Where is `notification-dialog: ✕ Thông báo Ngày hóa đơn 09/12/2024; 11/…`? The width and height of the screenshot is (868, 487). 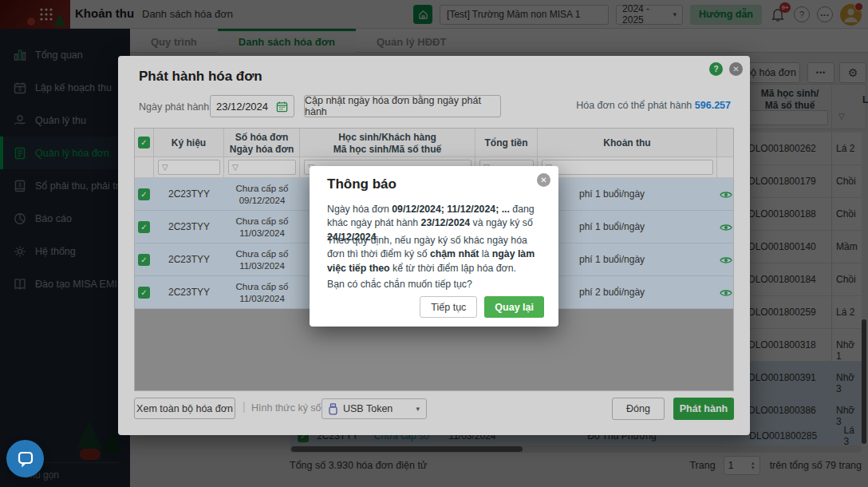
notification-dialog: ✕ Thông báo Ngày hóa đơn 09/12/2024; 11/… is located at coordinates (434, 246).